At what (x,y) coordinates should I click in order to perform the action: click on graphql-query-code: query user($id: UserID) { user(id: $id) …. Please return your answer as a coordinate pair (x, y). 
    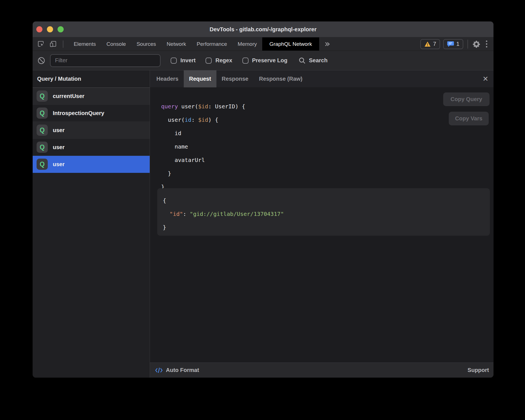
    Looking at the image, I should click on (203, 147).